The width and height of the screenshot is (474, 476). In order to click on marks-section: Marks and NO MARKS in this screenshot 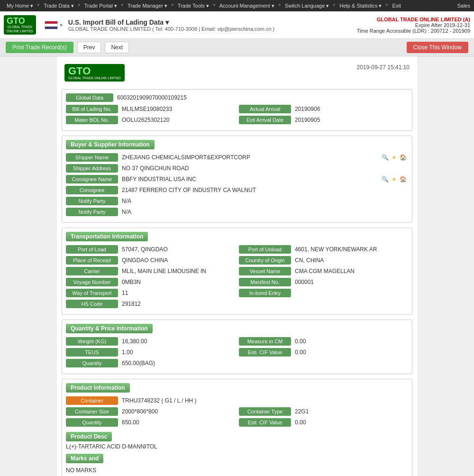, I will do `click(237, 463)`.